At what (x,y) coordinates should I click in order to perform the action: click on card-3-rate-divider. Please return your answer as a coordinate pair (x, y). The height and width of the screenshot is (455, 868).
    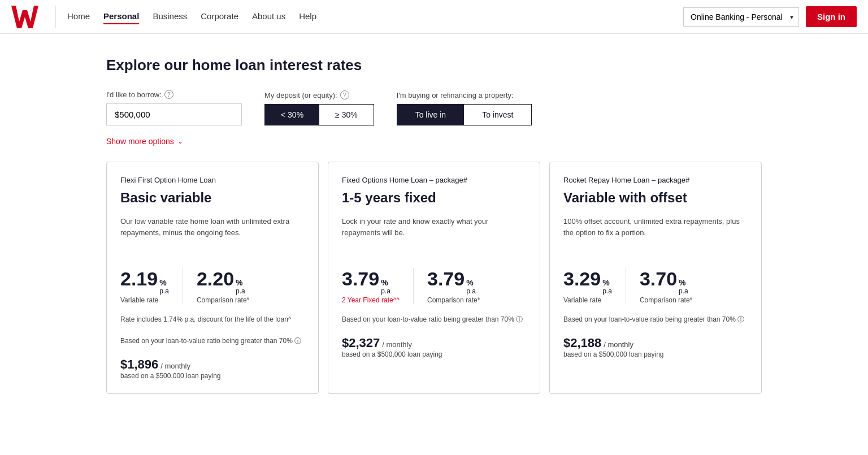
    Looking at the image, I should click on (626, 286).